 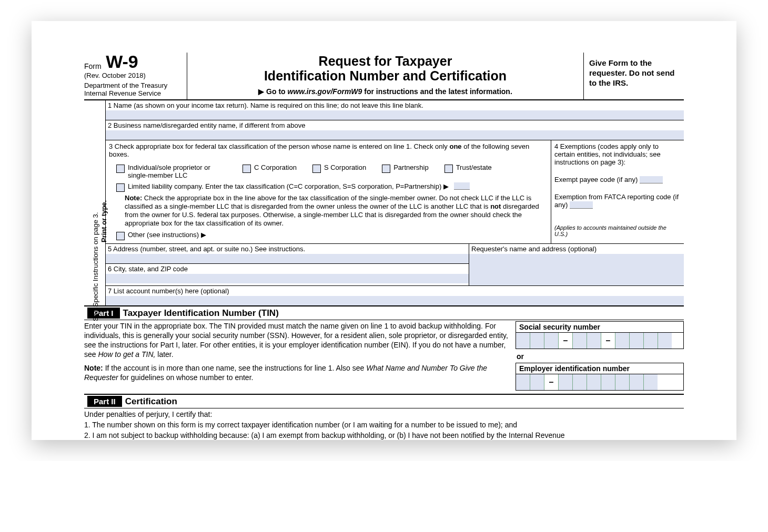 I want to click on checkbox-individual: Individual/sole proprietor or single-mem…, so click(x=171, y=171).